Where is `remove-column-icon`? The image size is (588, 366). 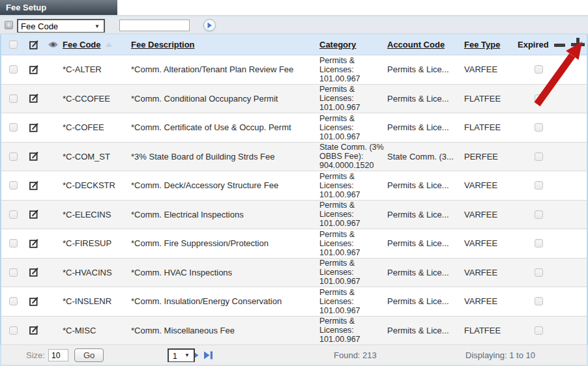 remove-column-icon is located at coordinates (559, 46).